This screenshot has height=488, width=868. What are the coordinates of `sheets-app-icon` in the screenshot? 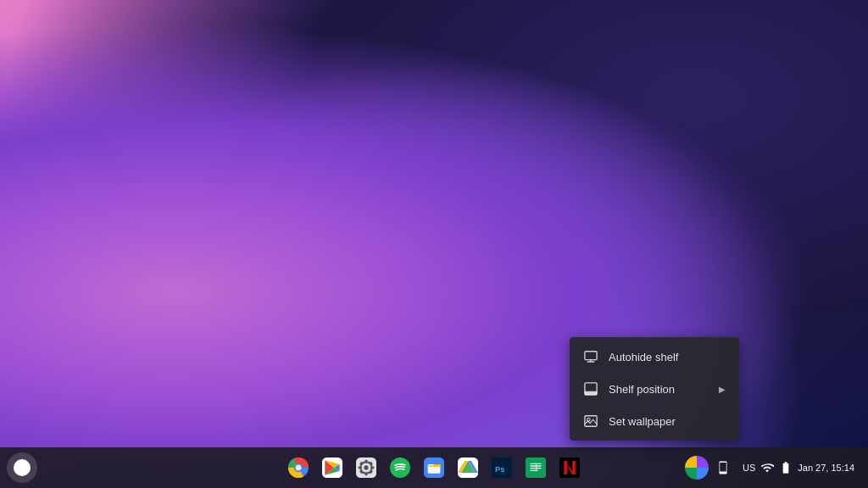 It's located at (536, 468).